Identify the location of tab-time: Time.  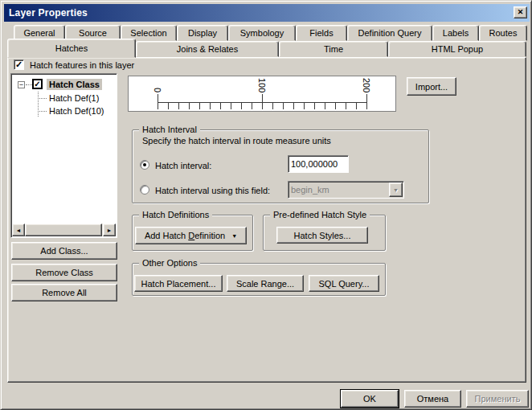
(334, 49).